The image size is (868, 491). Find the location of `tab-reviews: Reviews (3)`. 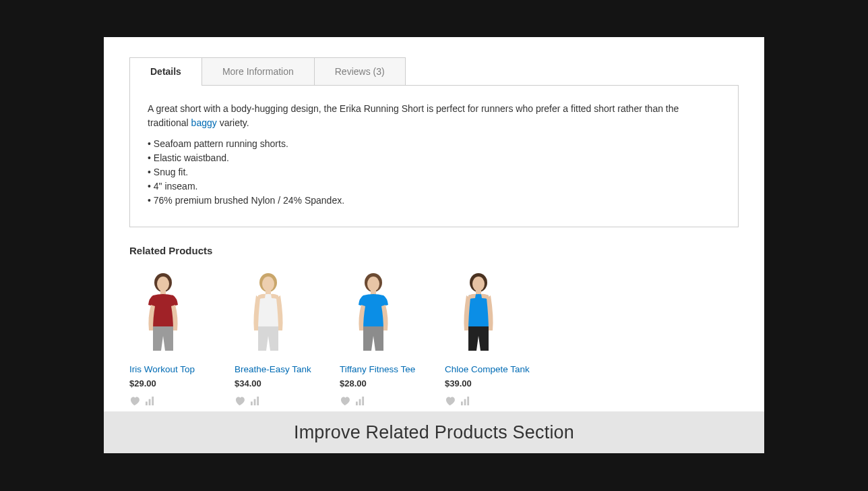

tab-reviews: Reviews (3) is located at coordinates (360, 71).